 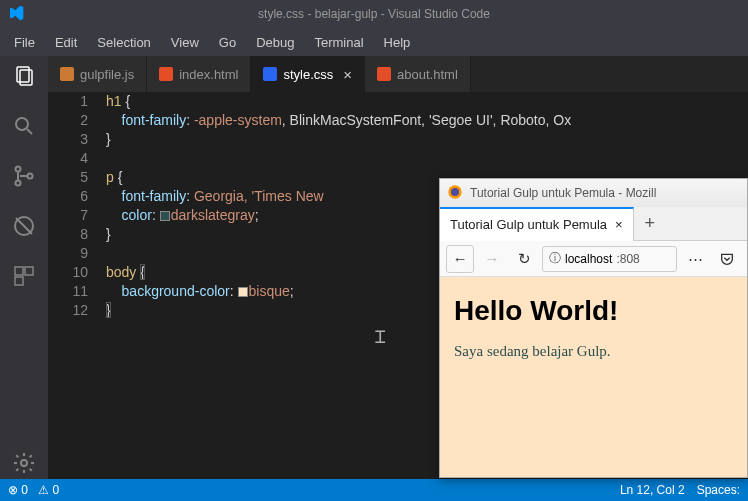 What do you see at coordinates (610, 259) in the screenshot?
I see `url-bar: ⓘ localhost:808` at bounding box center [610, 259].